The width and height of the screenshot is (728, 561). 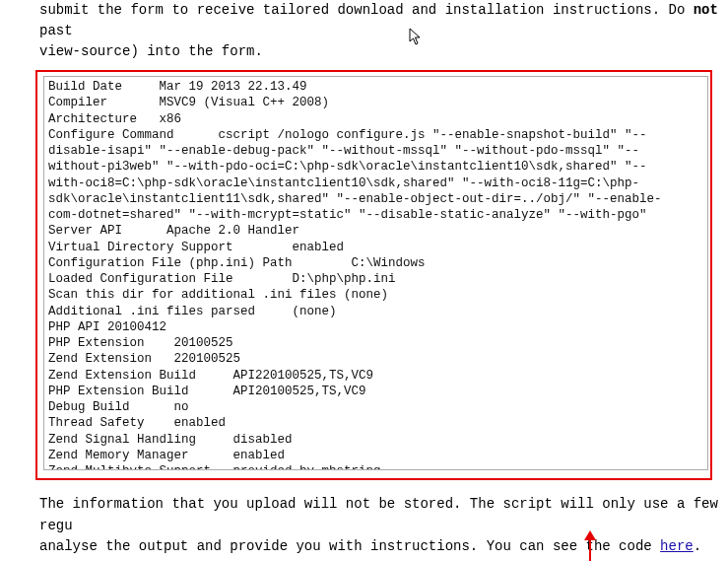 I want to click on intro-part2: past, so click(x=56, y=31).